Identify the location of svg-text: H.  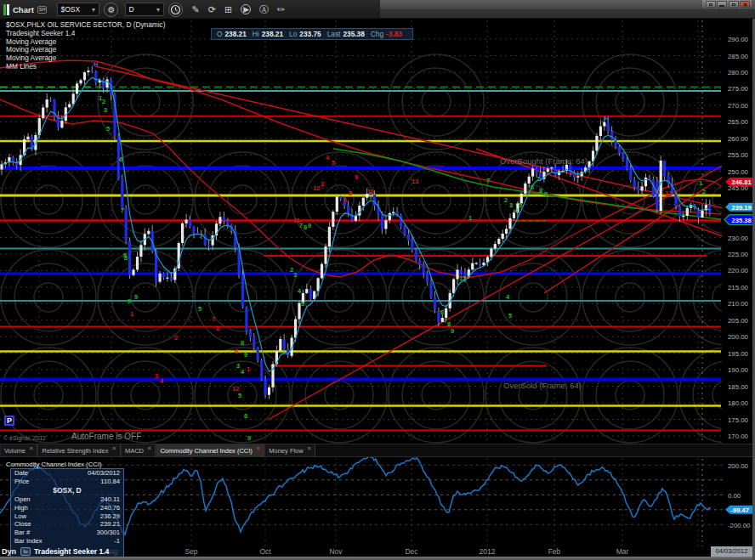
(607, 119).